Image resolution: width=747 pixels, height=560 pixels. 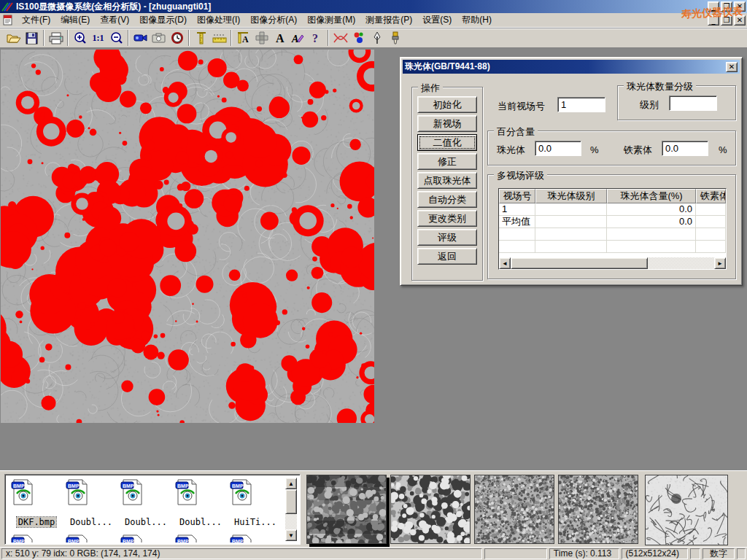 I want to click on init-button: 初始化, so click(x=447, y=105).